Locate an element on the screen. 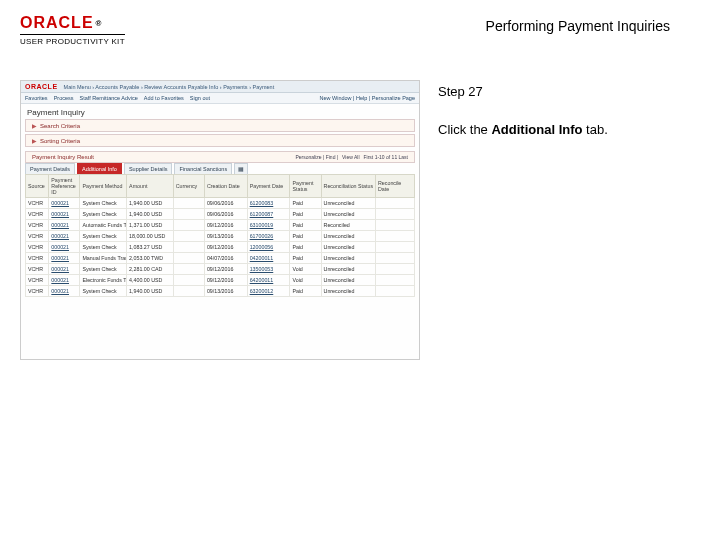 The image size is (720, 540). col-method: Payment Method is located at coordinates (104, 186).